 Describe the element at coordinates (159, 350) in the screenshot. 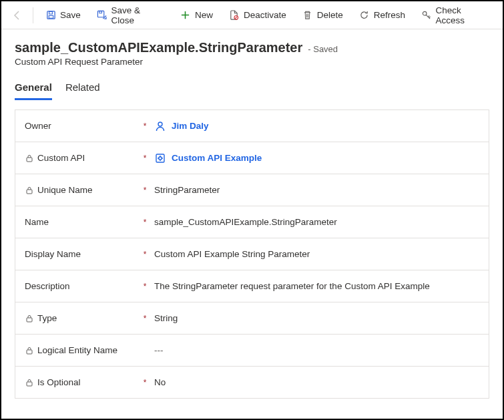

I see `logical-entity-name-value: ---` at that location.